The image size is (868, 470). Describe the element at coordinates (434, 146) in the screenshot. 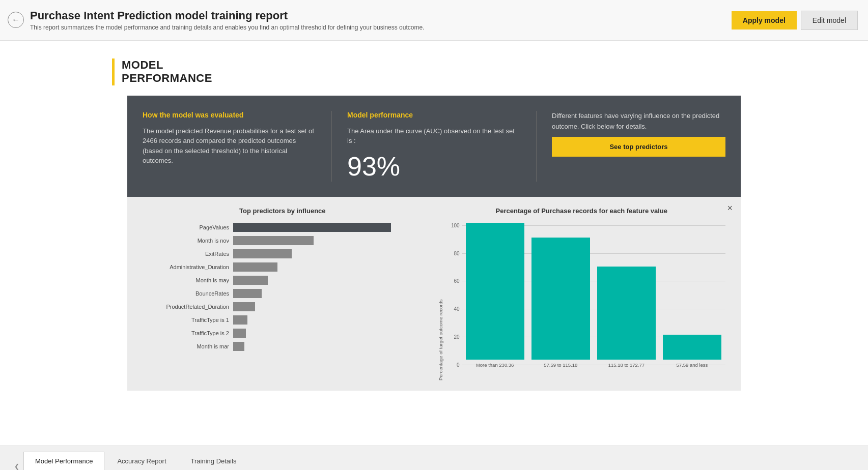

I see `info-col-performance: Model performance The Area under the cur…` at that location.